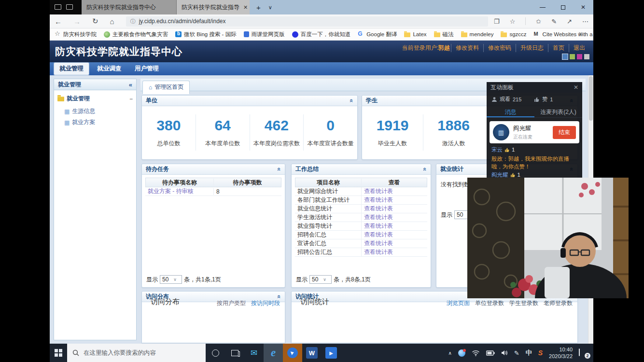 This screenshot has width=644, height=362. I want to click on url-input: ⓘ jy.cidp.edu.cn/admin/default/index, so click(307, 21).